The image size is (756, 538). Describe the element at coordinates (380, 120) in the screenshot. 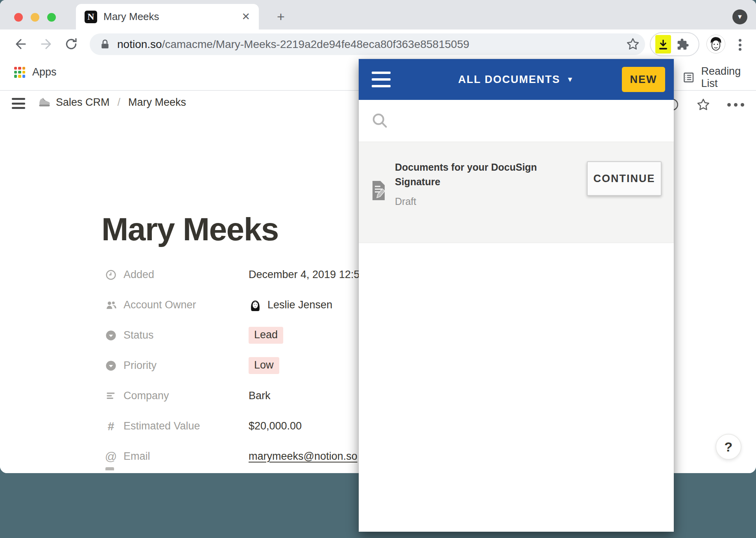

I see `search-icon` at that location.